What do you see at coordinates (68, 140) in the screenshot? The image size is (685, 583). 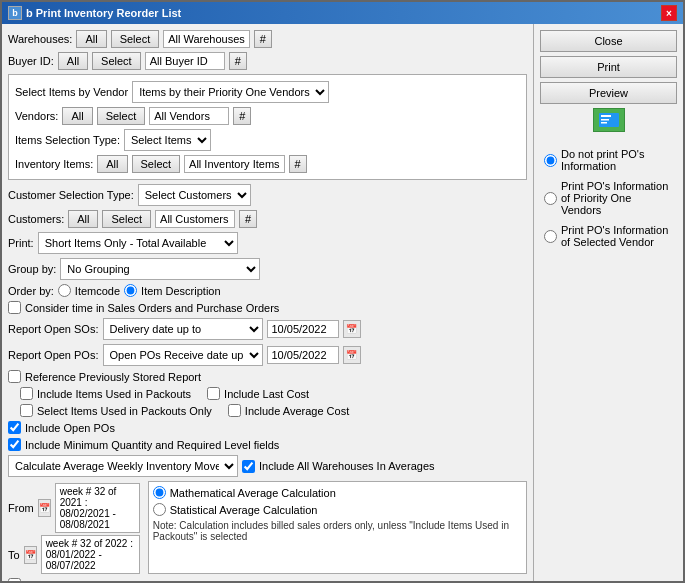 I see `items-selection-label: Items Selection Type:` at bounding box center [68, 140].